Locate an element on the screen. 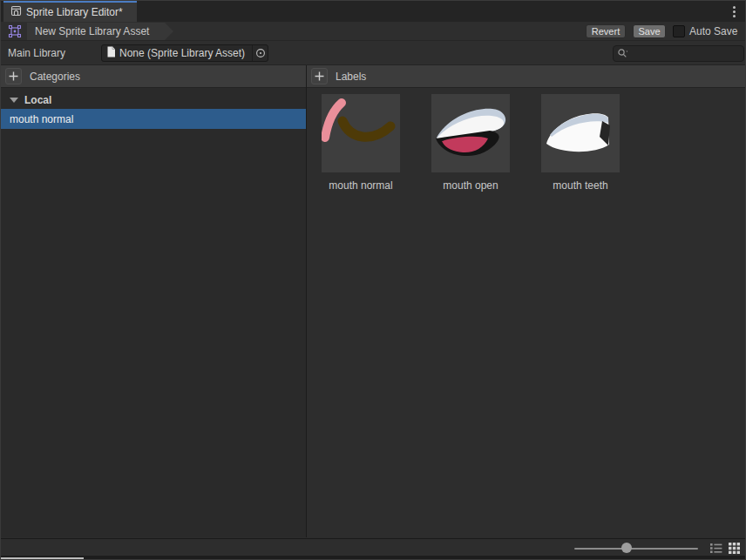 This screenshot has height=560, width=746. local-group-label: Local is located at coordinates (38, 100).